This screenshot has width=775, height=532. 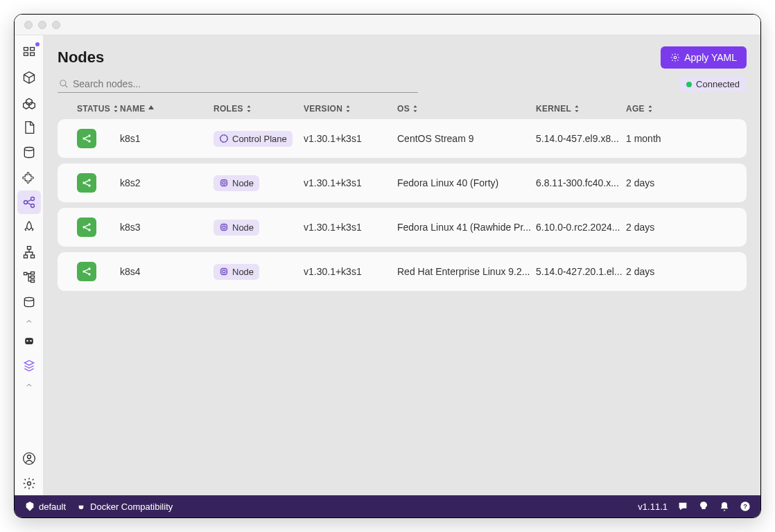 What do you see at coordinates (29, 459) in the screenshot?
I see `user-icon` at bounding box center [29, 459].